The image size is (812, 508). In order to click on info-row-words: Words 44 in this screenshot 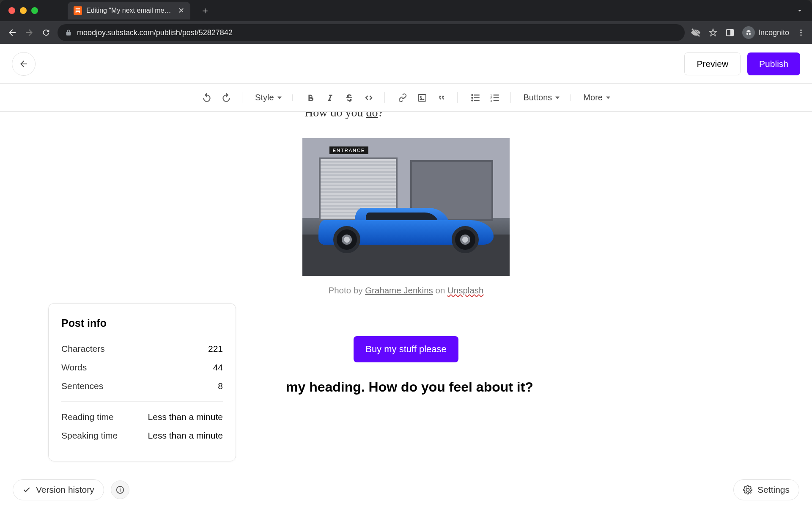, I will do `click(142, 367)`.